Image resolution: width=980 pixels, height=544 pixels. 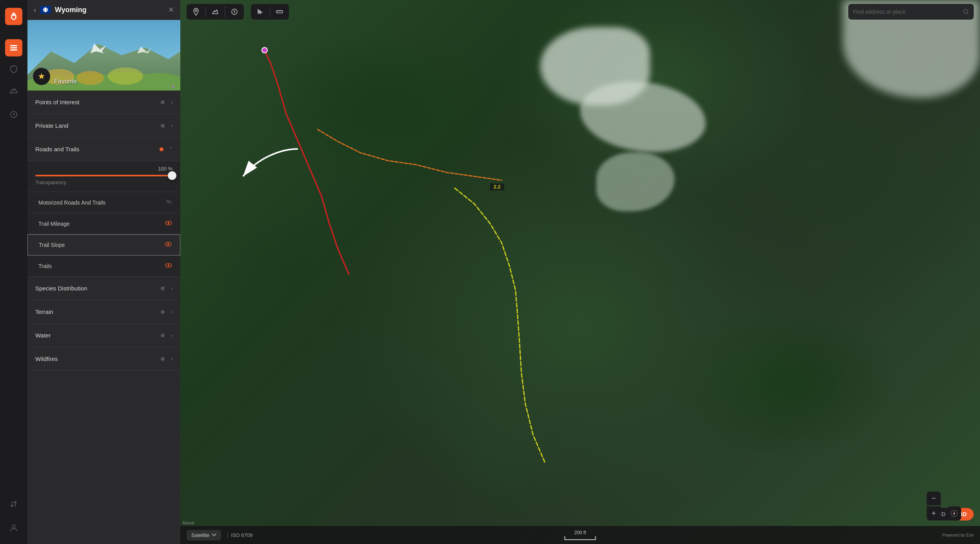 I want to click on layer-dot-roads-trails, so click(x=162, y=149).